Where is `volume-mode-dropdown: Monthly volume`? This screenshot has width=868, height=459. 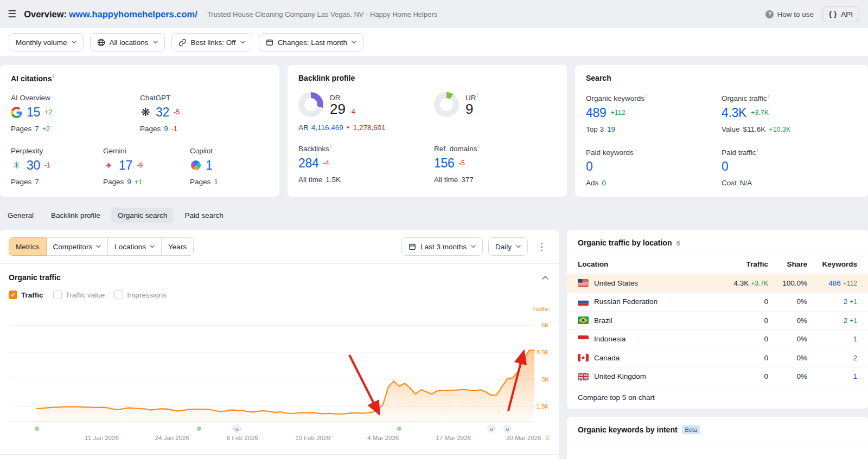
volume-mode-dropdown: Monthly volume is located at coordinates (46, 42).